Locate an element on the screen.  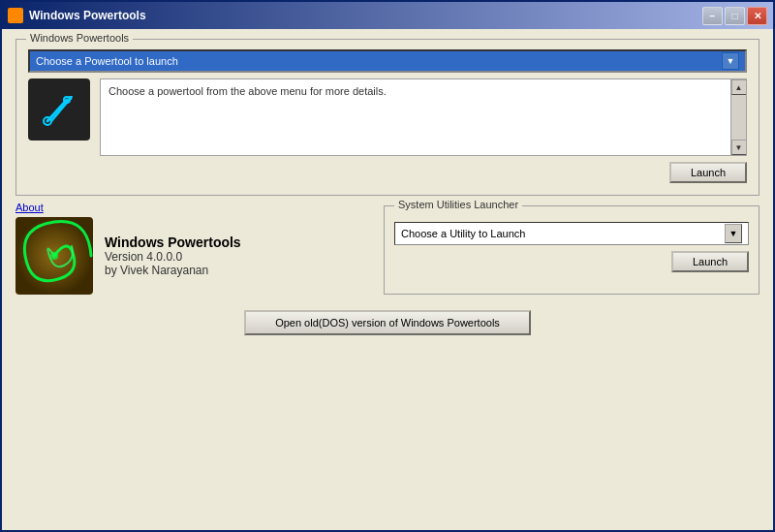
dos-version-button: Open old(DOS) version of Windows Powerto… is located at coordinates (388, 323).